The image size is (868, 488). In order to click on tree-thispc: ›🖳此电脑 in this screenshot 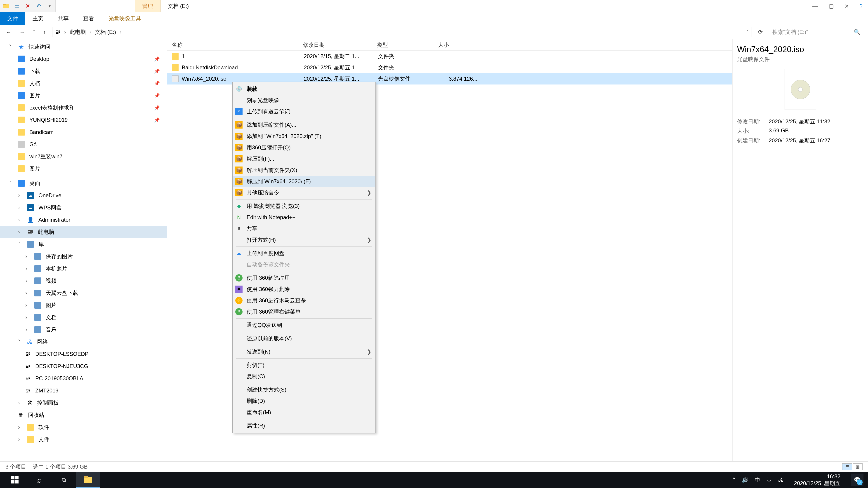, I will do `click(84, 232)`.